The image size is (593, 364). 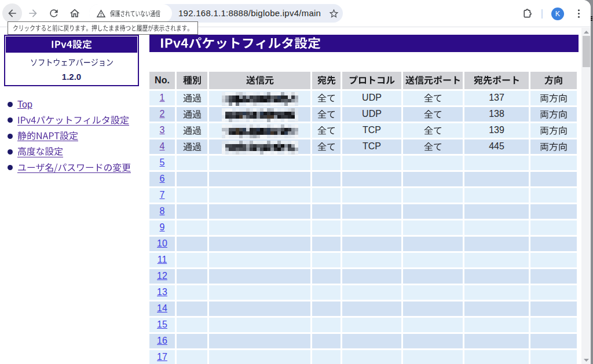 I want to click on rule-16-link: 16, so click(x=162, y=340).